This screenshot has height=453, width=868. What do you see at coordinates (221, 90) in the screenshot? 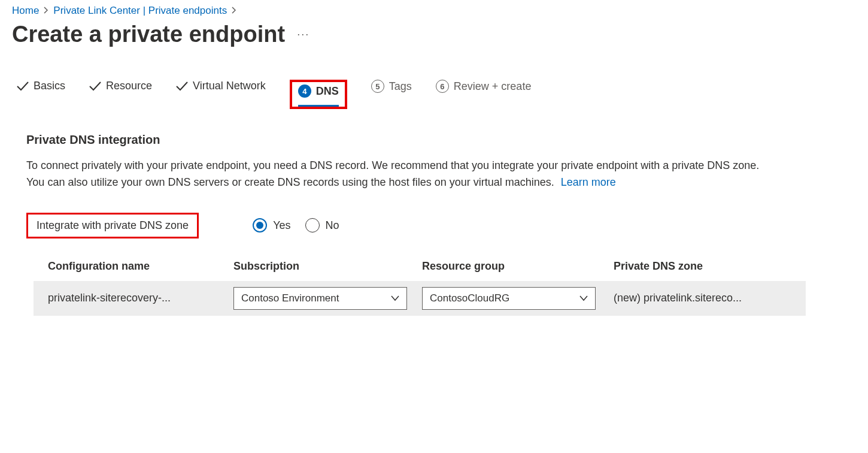
I see `tab-virtual-network: Virtual Network` at bounding box center [221, 90].